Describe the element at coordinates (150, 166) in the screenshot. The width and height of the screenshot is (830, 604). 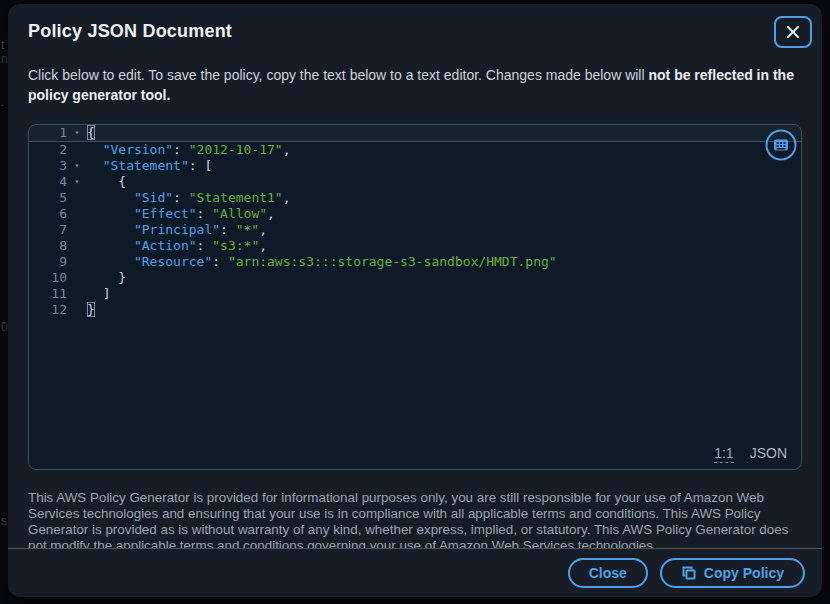
I see `code-text: "Statement": [` at that location.